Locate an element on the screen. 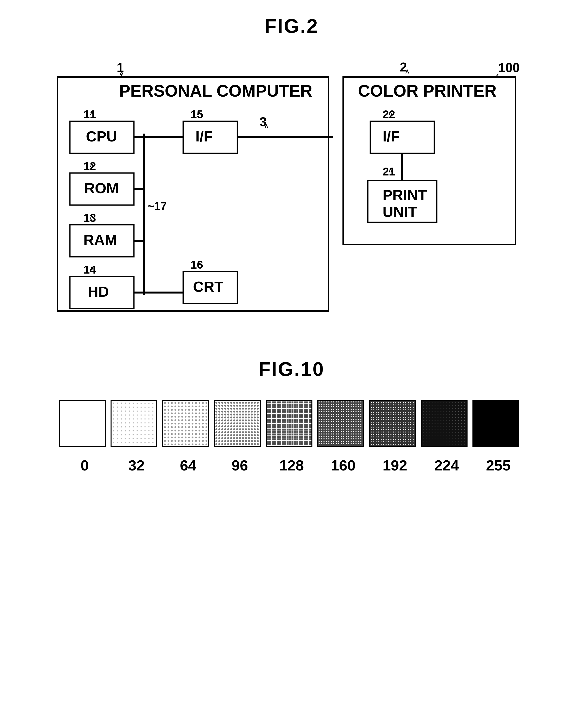 This screenshot has width=583, height=728. svg-text: COLOR PRINTER is located at coordinates (427, 90).